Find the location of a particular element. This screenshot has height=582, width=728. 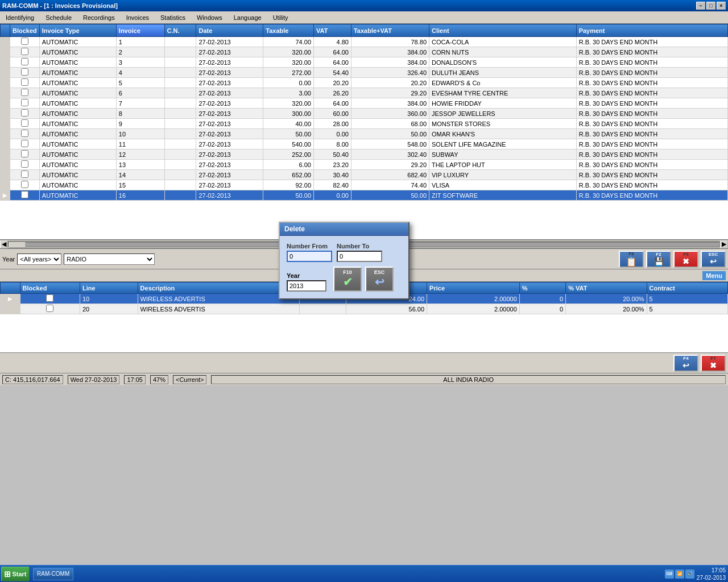

number-from-field: Number From is located at coordinates (309, 252).